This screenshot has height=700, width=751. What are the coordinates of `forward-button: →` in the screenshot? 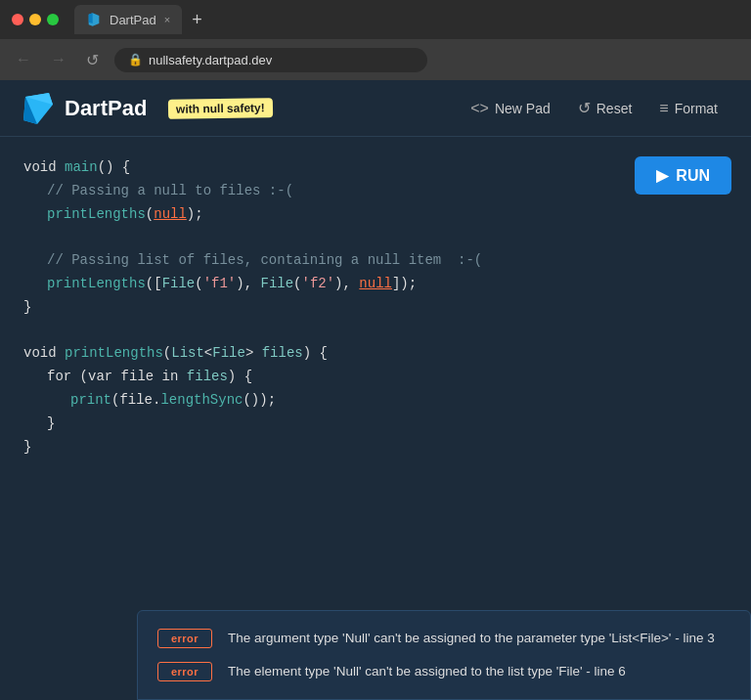 It's located at (59, 60).